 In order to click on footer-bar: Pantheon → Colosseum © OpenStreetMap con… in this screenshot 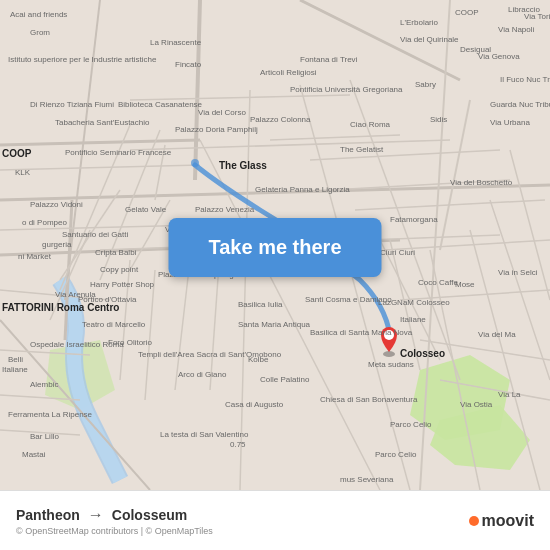, I will do `click(275, 520)`.